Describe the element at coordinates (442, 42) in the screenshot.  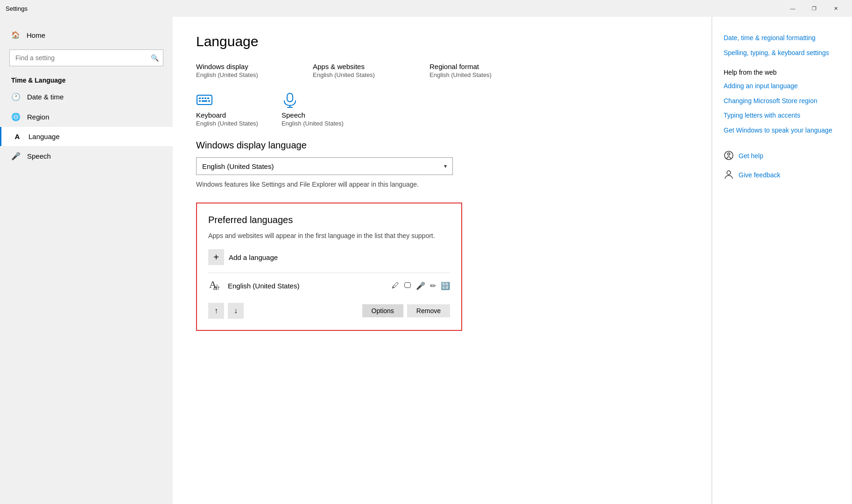
I see `page-title: Language` at that location.